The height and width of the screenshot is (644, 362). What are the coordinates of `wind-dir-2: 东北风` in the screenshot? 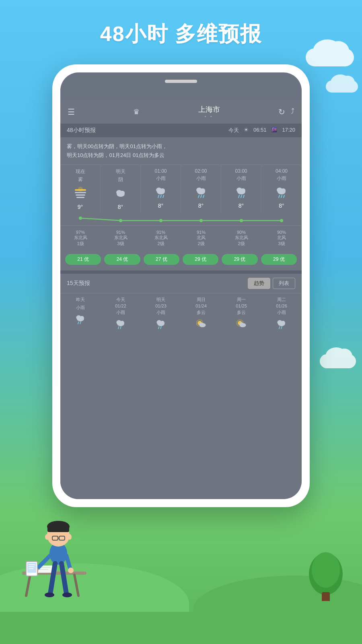 It's located at (161, 237).